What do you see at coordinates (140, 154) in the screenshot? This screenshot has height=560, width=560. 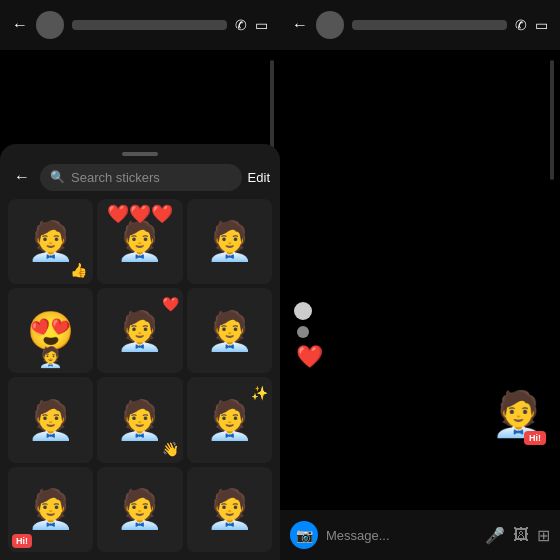 I see `sticker-panel-handle` at bounding box center [140, 154].